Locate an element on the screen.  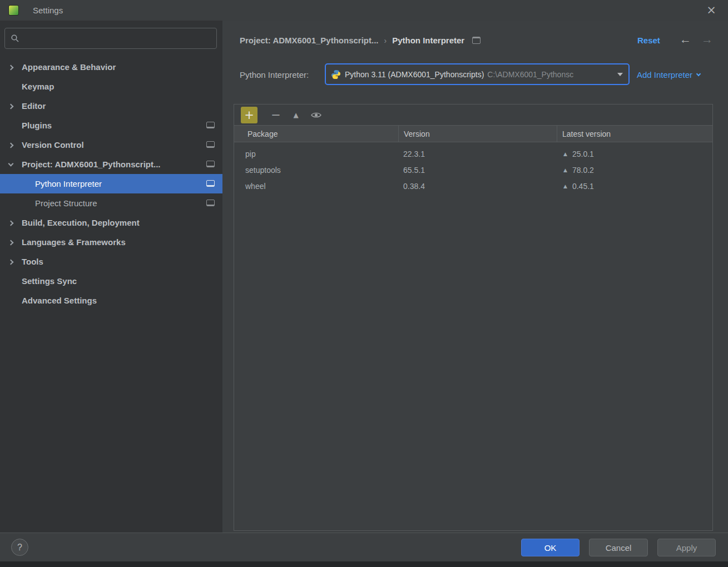
sidebar-item-label: Plugins is located at coordinates (37, 126).